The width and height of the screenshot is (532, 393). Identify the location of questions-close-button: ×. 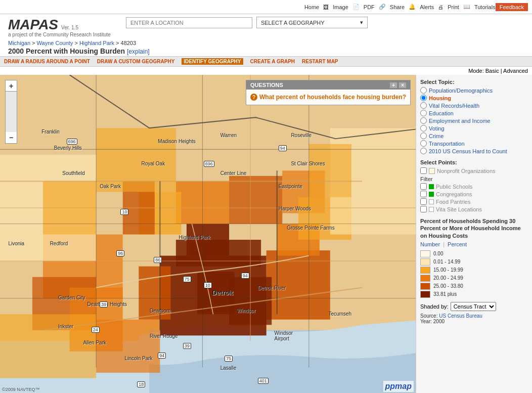
(403, 85).